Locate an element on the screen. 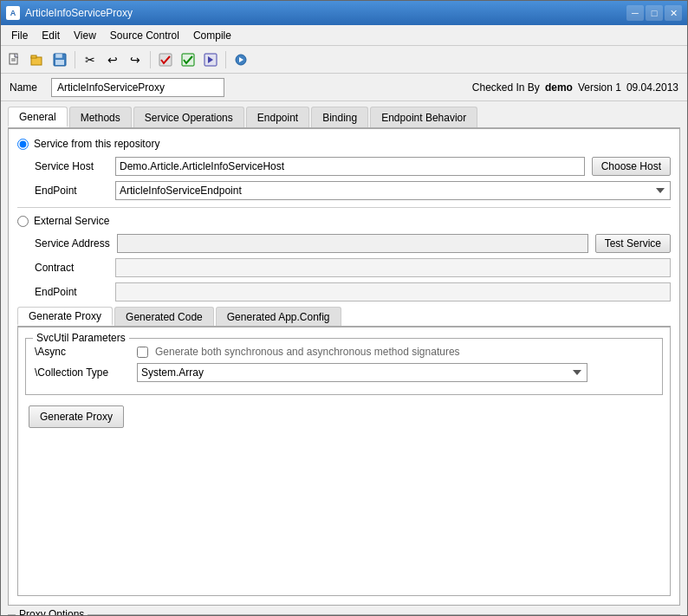  endpoint-ext-label: EndPoint is located at coordinates (71, 292).